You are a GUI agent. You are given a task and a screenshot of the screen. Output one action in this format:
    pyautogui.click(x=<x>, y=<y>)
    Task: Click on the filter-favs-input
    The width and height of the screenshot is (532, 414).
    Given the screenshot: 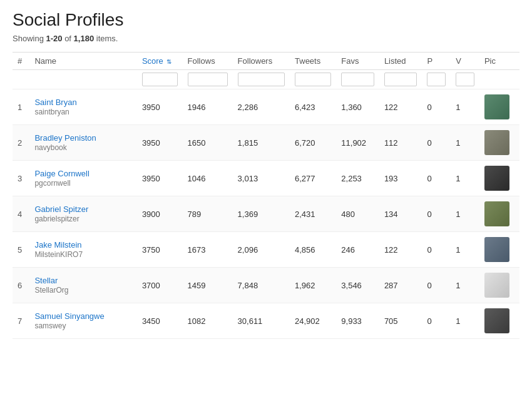 What is the action you would take?
    pyautogui.click(x=358, y=79)
    